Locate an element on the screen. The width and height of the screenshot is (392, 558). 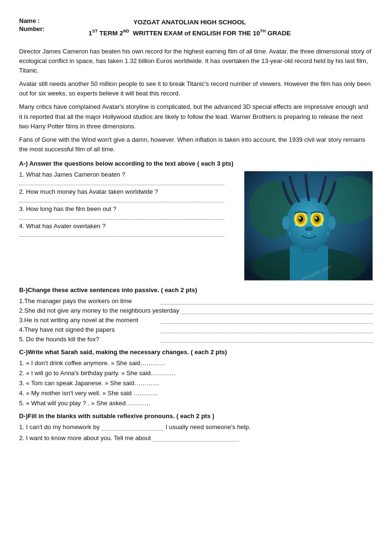
reflexive-item-1: 1. I can't do my homework by I usually n… is located at coordinates (196, 427).